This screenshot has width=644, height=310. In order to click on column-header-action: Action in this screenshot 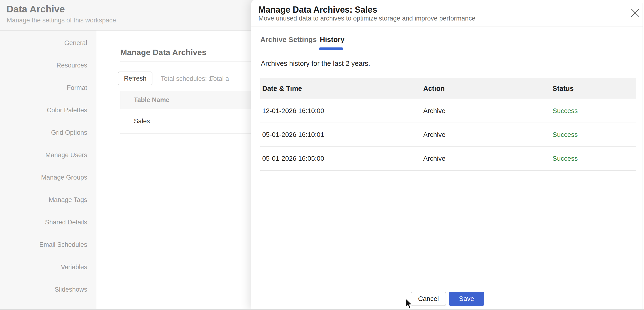, I will do `click(486, 89)`.